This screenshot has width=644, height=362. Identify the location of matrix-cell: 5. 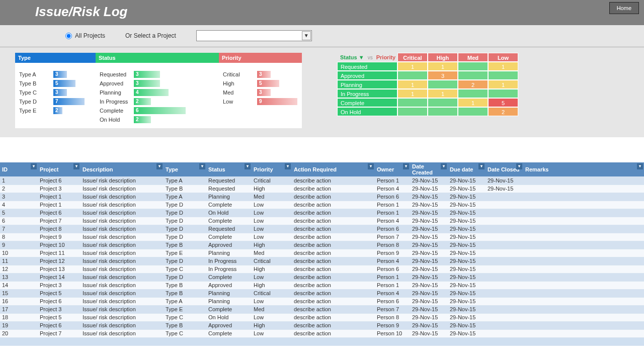
(503, 103).